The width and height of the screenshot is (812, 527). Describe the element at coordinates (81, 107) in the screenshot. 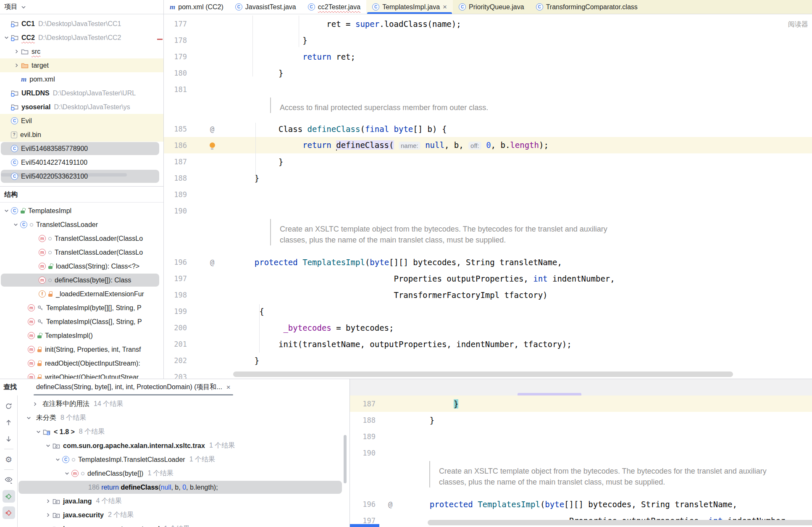

I see `project-tree-row: ysoserialD:\Desktop\JavaTester\ys` at that location.